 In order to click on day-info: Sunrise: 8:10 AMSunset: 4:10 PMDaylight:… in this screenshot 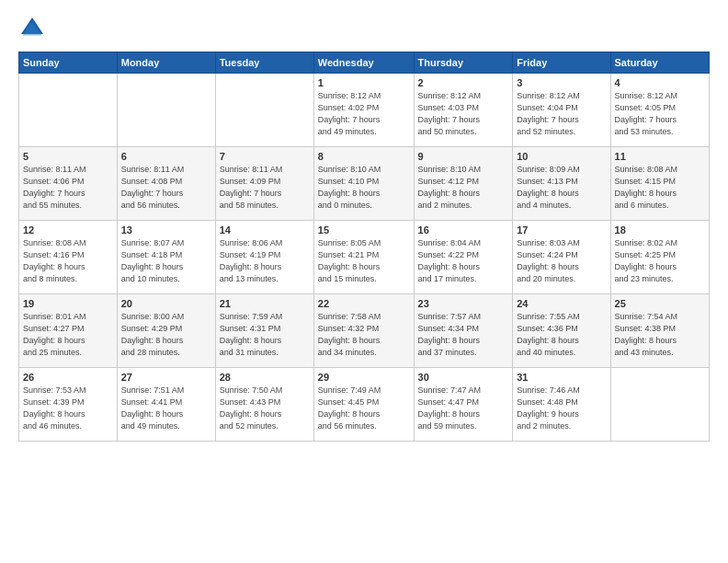, I will do `click(364, 188)`.